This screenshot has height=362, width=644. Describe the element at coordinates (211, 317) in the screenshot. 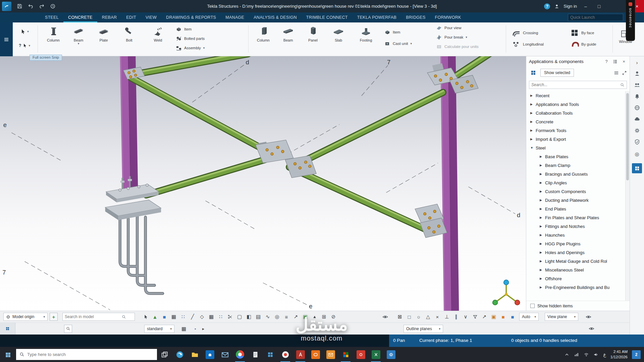

I see `select-grids-icon: ▦` at that location.